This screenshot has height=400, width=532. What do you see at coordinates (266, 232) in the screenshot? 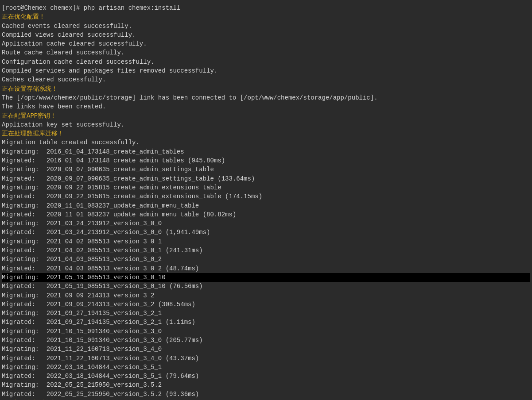
I see `terminal-line: Migrated: 2021_03_24_213912_version_3_0_…` at bounding box center [266, 232].